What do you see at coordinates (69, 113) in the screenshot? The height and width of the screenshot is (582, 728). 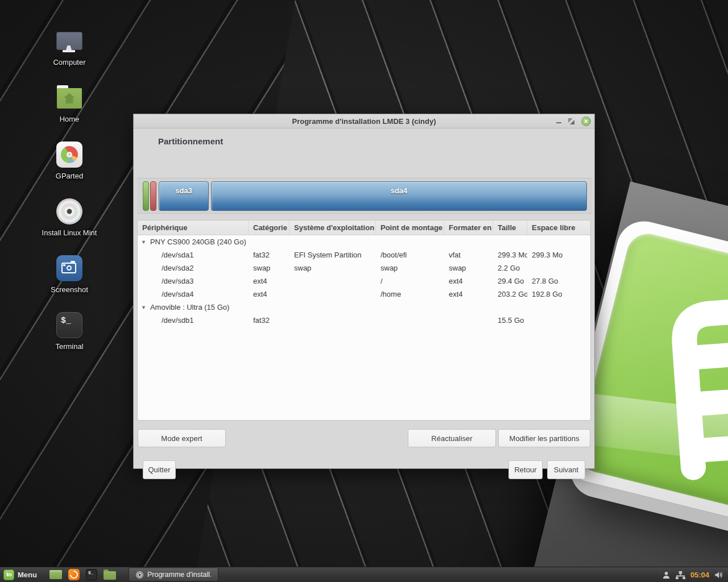 I see `desktop-icon-home: Home` at bounding box center [69, 113].